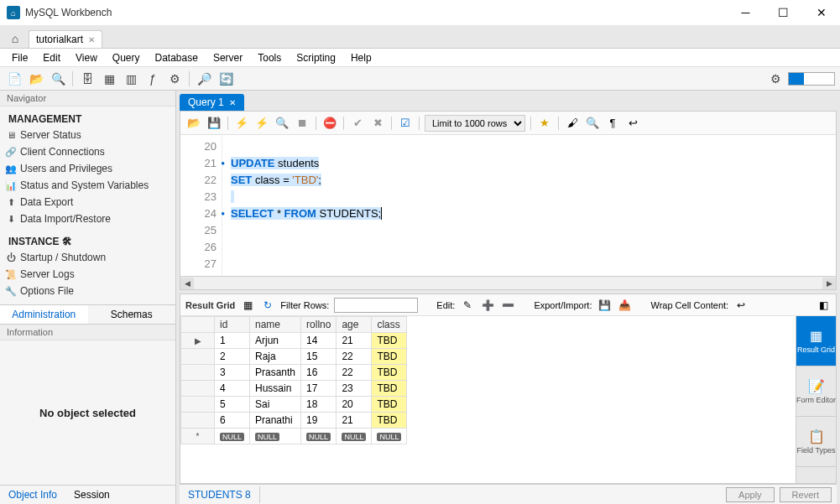 Image resolution: width=840 pixels, height=504 pixels. Describe the element at coordinates (33, 495) in the screenshot. I see `tab-object-info: Object Info` at that location.